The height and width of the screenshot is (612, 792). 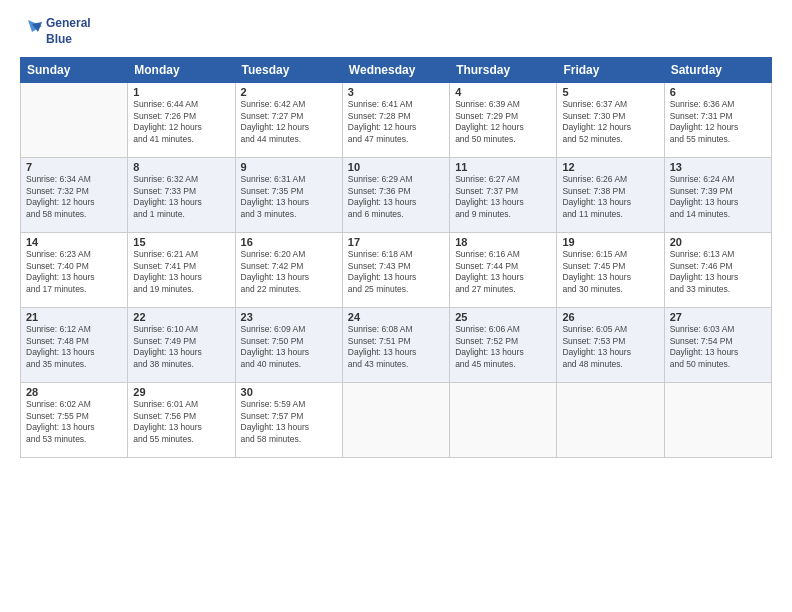 What do you see at coordinates (396, 420) in the screenshot?
I see `calendar-row-4: 28Sunrise: 6:02 AM Sunset: 7:55 PM Dayli…` at bounding box center [396, 420].